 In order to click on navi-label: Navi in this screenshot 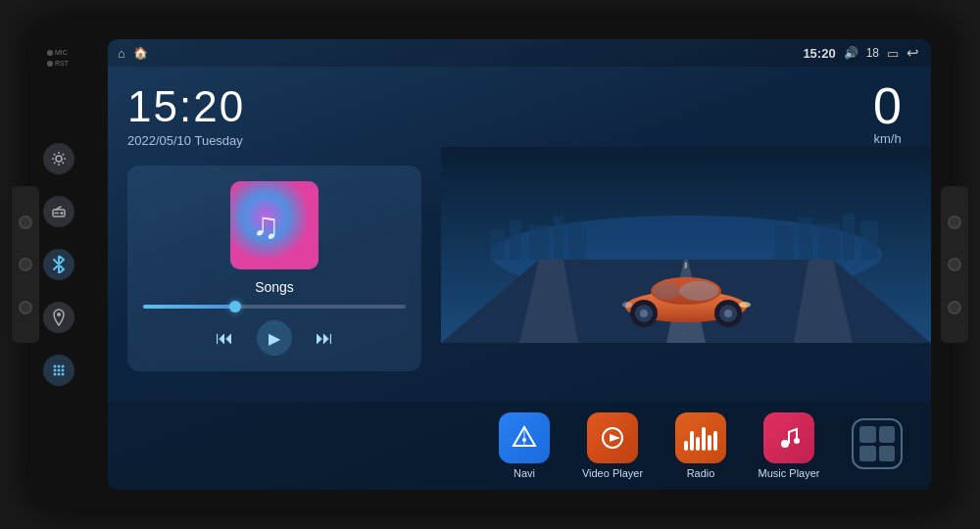, I will do `click(524, 473)`.